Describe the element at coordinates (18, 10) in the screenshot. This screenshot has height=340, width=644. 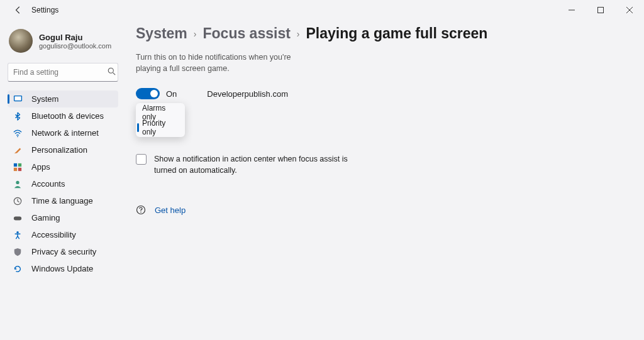
I see `arrow-left-icon` at that location.